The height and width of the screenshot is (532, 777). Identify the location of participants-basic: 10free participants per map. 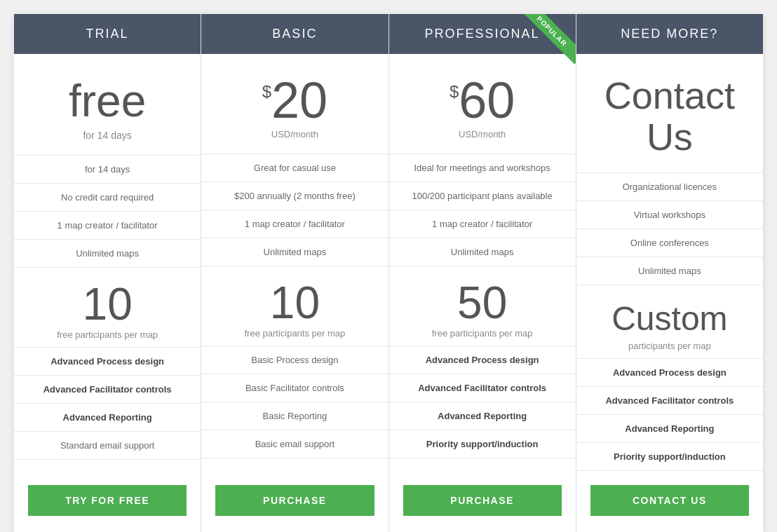
(295, 306).